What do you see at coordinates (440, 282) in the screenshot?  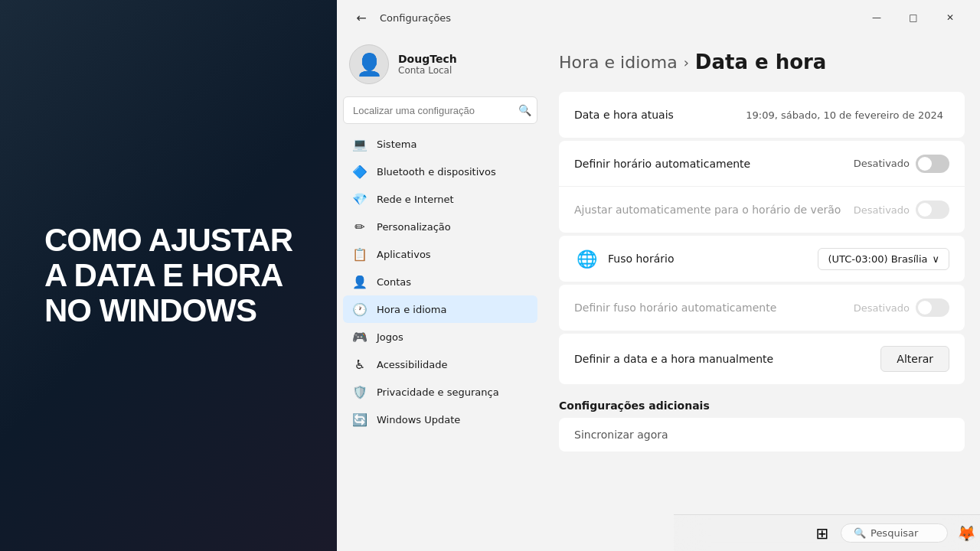 I see `sidebar-item-contas: 👤 Contas` at bounding box center [440, 282].